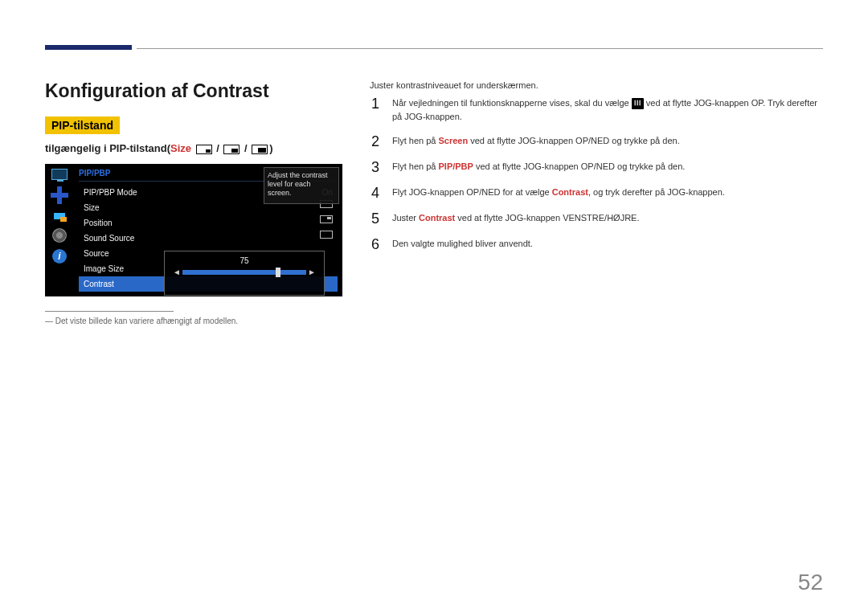 This screenshot has height=613, width=868. Describe the element at coordinates (198, 321) in the screenshot. I see `model-variance-note: Det viste billede kan variere afhængigt …` at that location.